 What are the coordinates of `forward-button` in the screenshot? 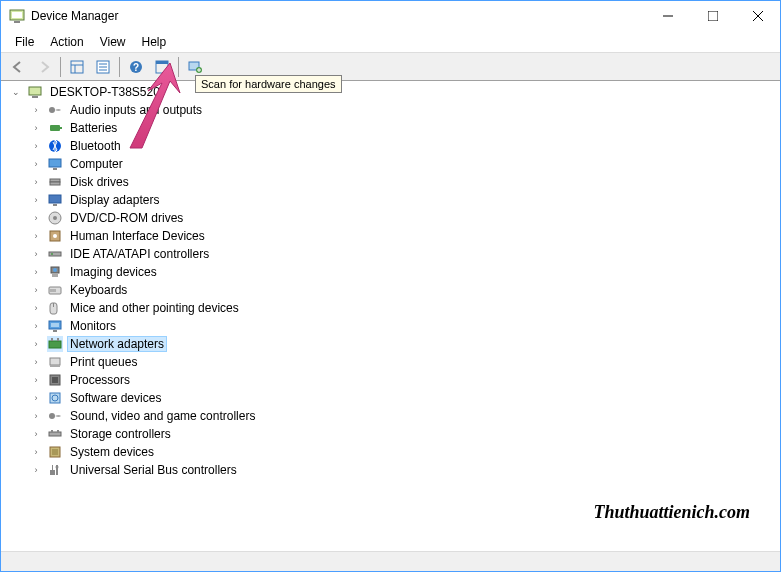 It's located at (44, 67).